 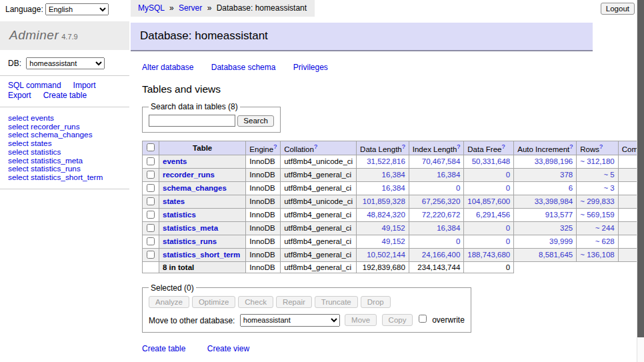 What do you see at coordinates (65, 63) in the screenshot?
I see `db-select: homeassistant` at bounding box center [65, 63].